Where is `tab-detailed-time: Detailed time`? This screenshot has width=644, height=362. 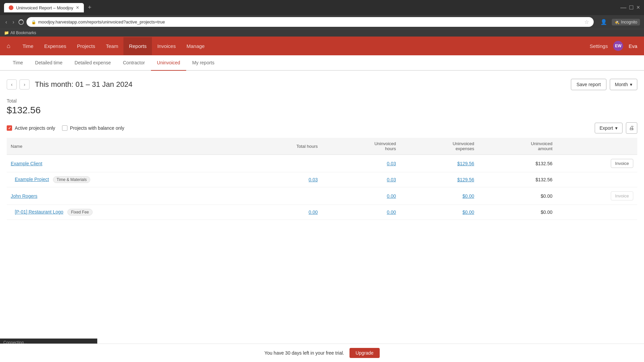 tab-detailed-time: Detailed time is located at coordinates (49, 63).